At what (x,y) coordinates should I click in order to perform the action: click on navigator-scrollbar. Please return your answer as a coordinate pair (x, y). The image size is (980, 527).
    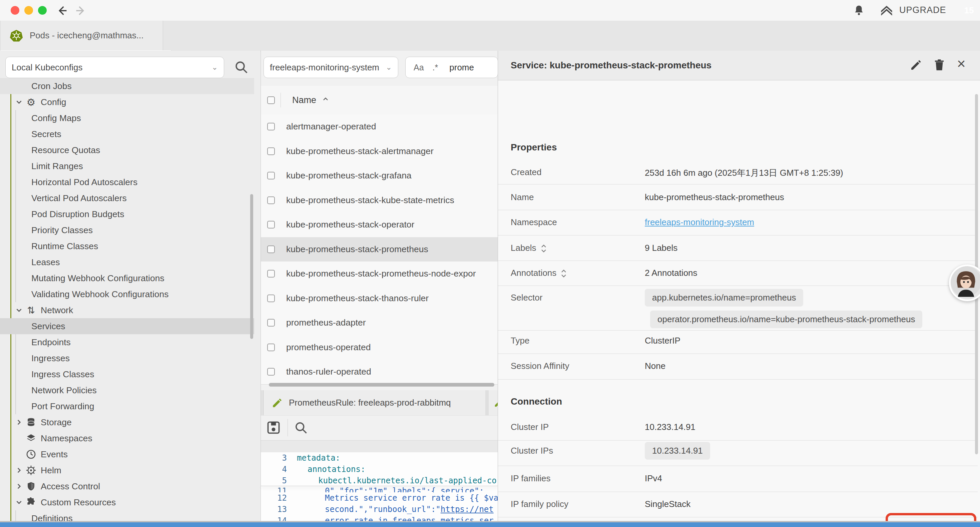
    Looking at the image, I should click on (252, 266).